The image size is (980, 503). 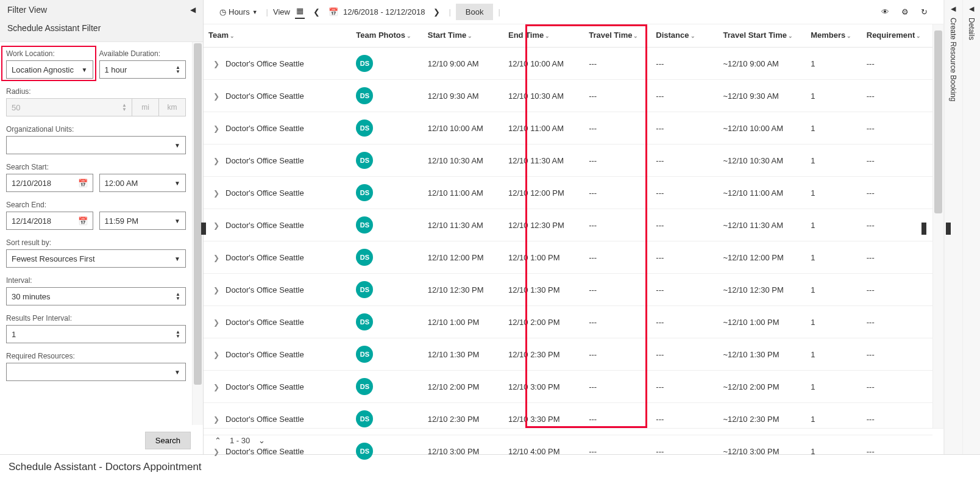 What do you see at coordinates (924, 12) in the screenshot?
I see `refresh-icon: ↻` at bounding box center [924, 12].